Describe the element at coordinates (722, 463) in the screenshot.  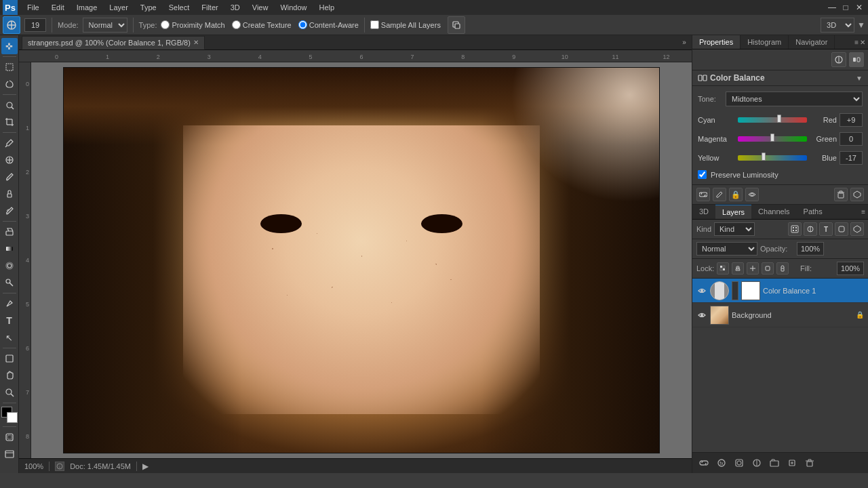
I see `layer-fx-btn: fx` at that location.